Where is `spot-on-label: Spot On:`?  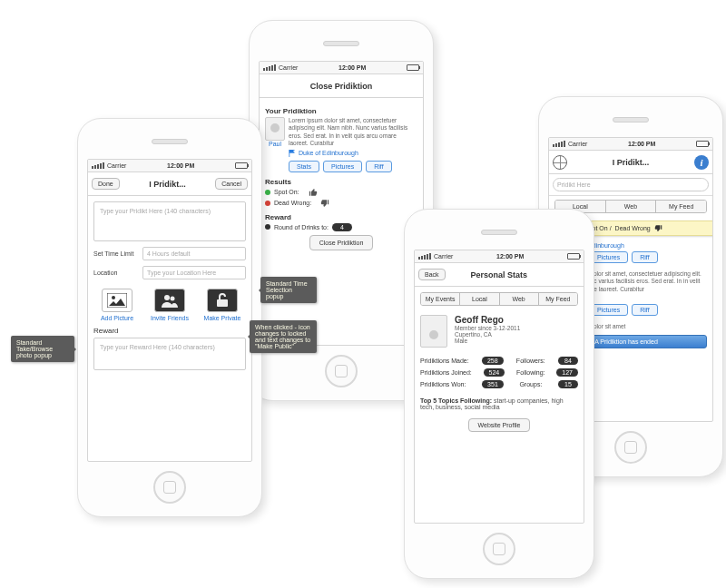 spot-on-label: Spot On: is located at coordinates (287, 192).